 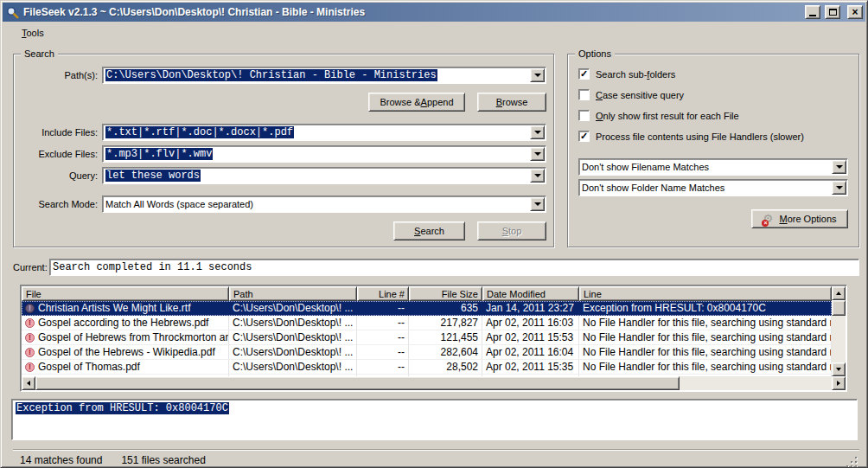 What do you see at coordinates (62, 132) in the screenshot?
I see `include-files-label: Include Files:` at bounding box center [62, 132].